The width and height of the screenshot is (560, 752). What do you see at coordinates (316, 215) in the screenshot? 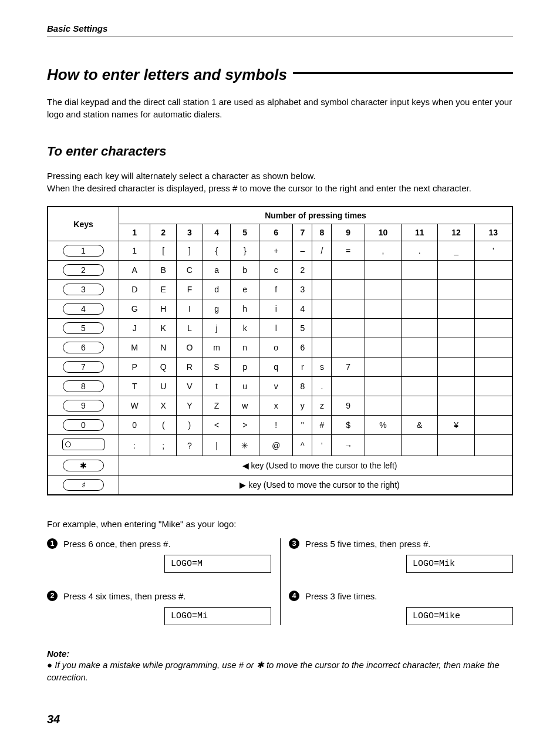
I see `presses-header: Number of pressing times` at bounding box center [316, 215].